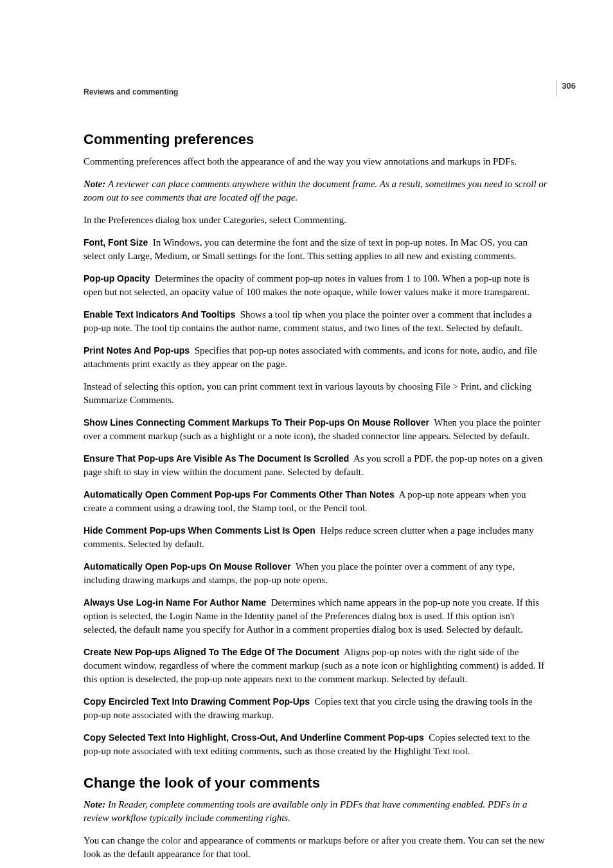 This screenshot has width=613, height=868. Describe the element at coordinates (316, 93) in the screenshot. I see `breadcrumb: Reviews and commenting` at that location.